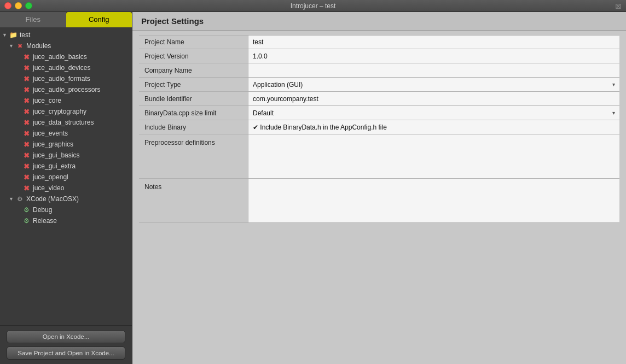  Describe the element at coordinates (194, 84) in the screenshot. I see `label-project-type: Project Type` at that location.